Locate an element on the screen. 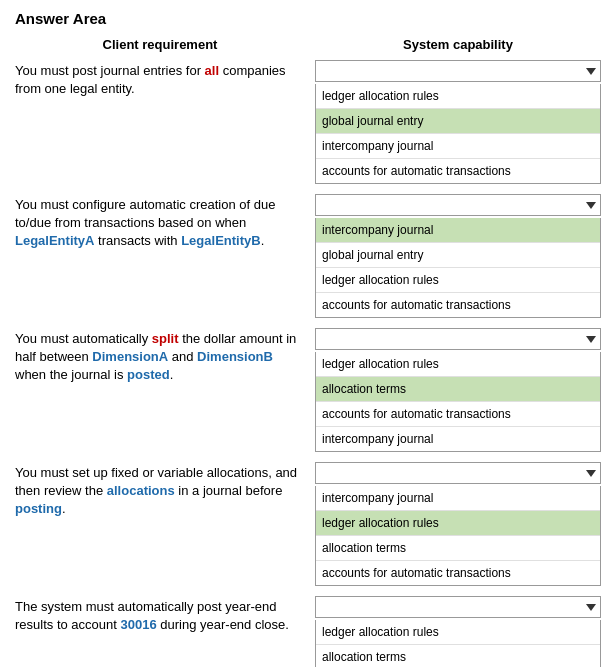 This screenshot has height=667, width=616. client-text: You must post journal entries for all co… is located at coordinates (160, 79).